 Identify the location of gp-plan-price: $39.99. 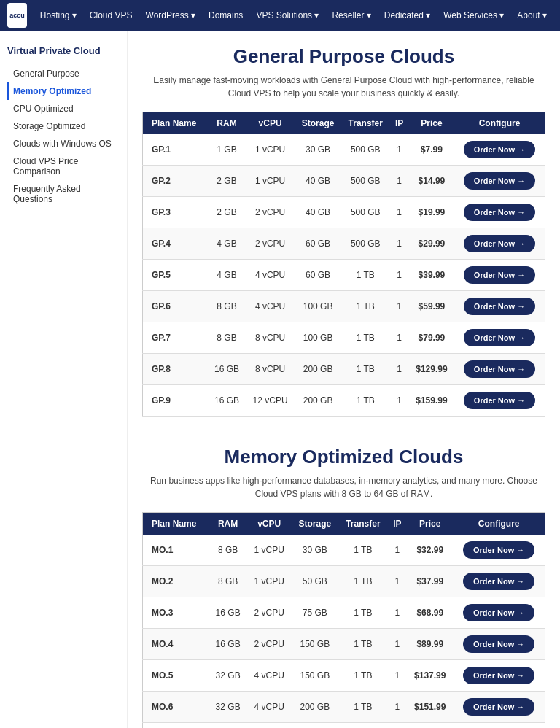
(432, 276).